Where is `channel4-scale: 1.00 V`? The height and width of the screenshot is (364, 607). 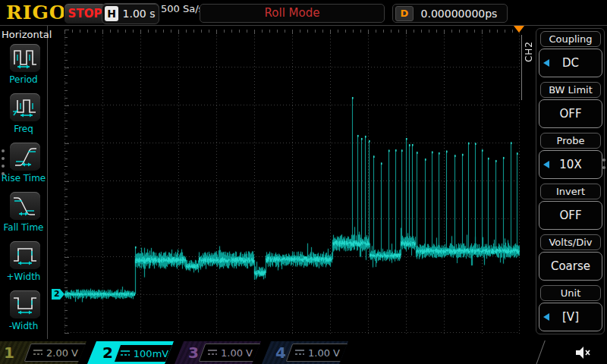 channel4-scale: 1.00 V is located at coordinates (324, 353).